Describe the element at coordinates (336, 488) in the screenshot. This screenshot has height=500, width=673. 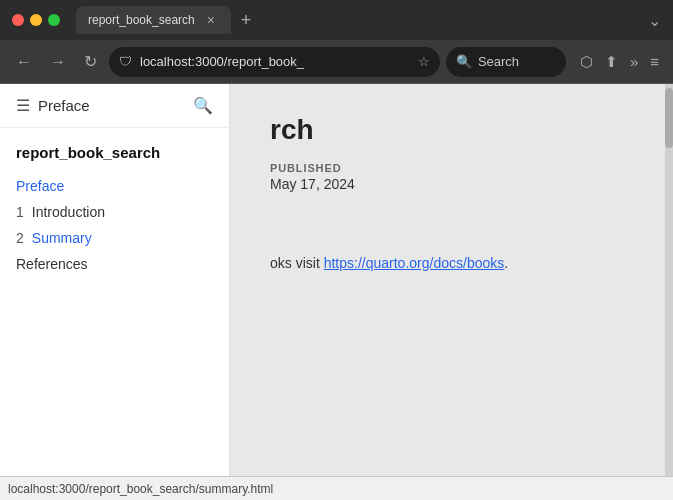
I see `status-bar: localhost:3000/report_book_search/summar…` at that location.